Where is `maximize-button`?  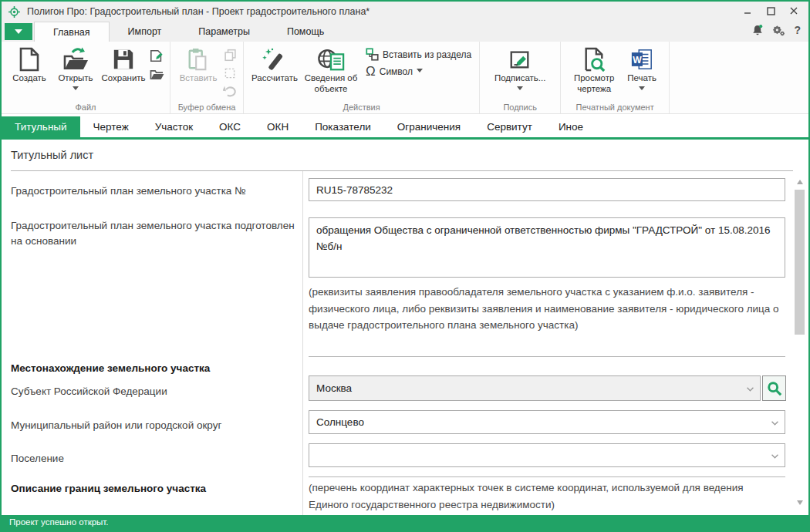
maximize-button is located at coordinates (771, 11).